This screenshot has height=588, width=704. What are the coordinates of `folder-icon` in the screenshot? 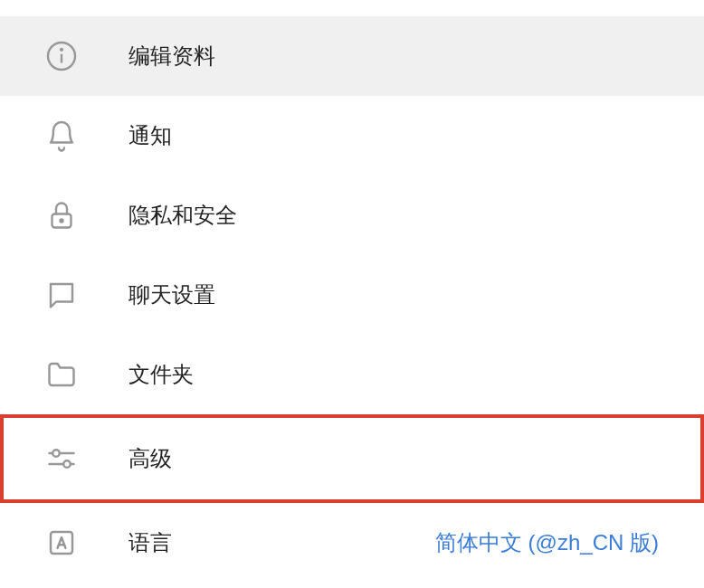 It's located at (62, 375).